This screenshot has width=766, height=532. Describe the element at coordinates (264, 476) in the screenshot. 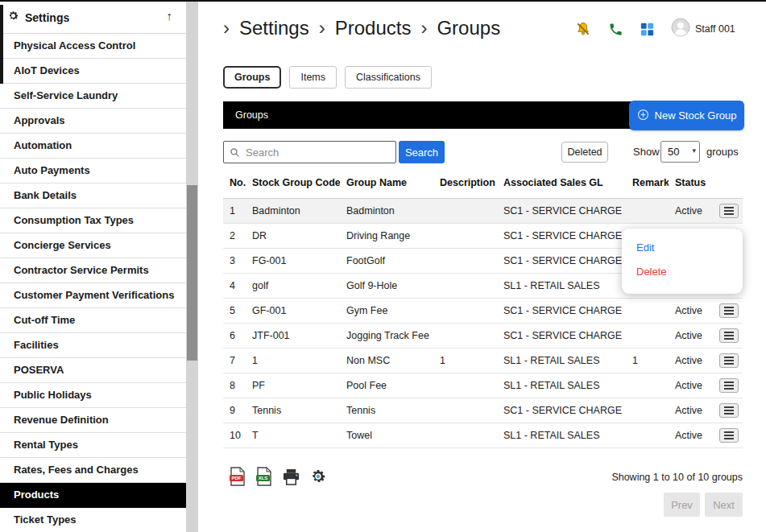

I see `export-xls-icon: XLS` at that location.